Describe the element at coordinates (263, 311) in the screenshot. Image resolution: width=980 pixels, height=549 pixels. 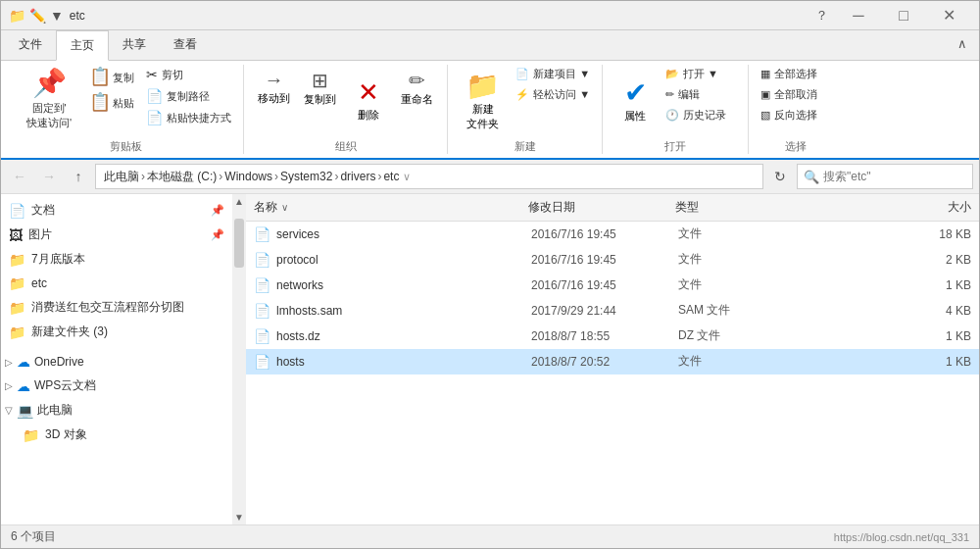
I see `lmhosts-file-icon: 📄` at that location.